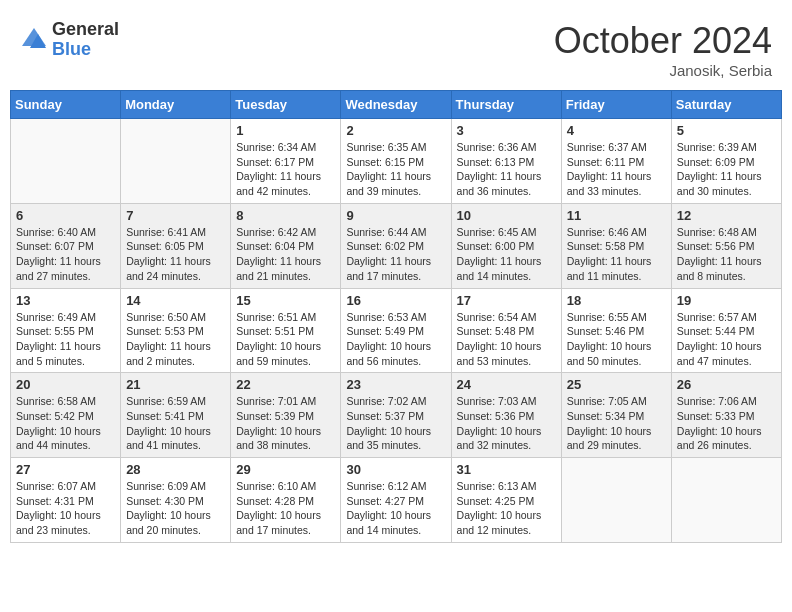 This screenshot has height=612, width=792. I want to click on day-detail: Sunrise: 6:48 AM Sunset: 5:56 PM Dayligh…, so click(726, 254).